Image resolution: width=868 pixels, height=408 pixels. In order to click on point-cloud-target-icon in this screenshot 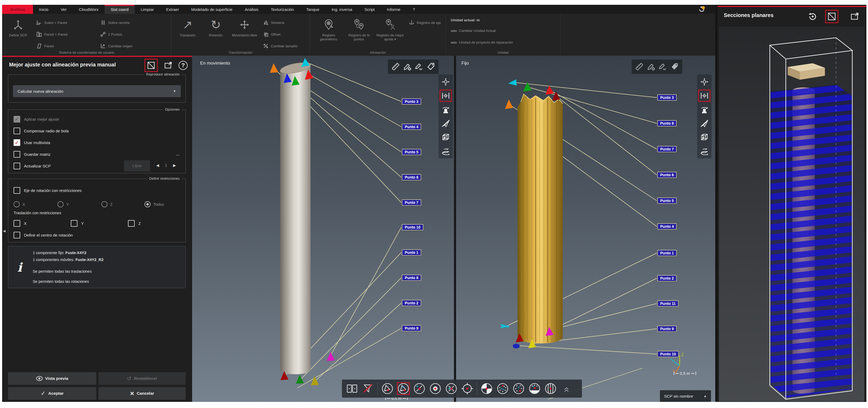, I will do `click(503, 388)`.